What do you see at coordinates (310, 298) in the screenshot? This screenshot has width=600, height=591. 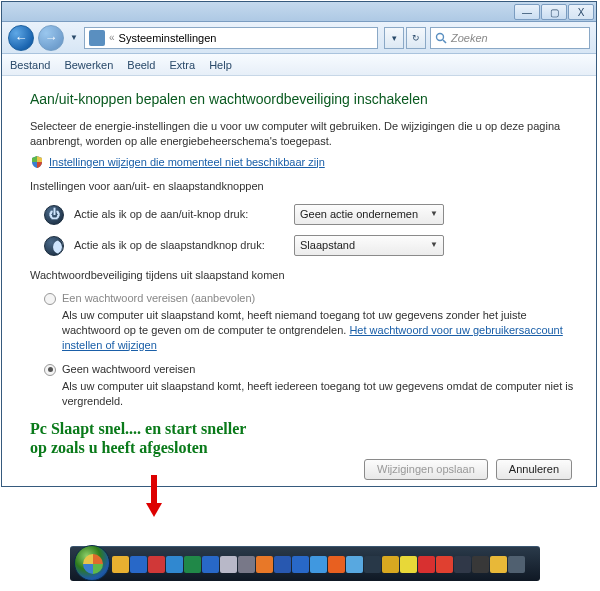 I see `radio-require-password: Een wachtwoord vereisen (aanbevolen)` at bounding box center [310, 298].